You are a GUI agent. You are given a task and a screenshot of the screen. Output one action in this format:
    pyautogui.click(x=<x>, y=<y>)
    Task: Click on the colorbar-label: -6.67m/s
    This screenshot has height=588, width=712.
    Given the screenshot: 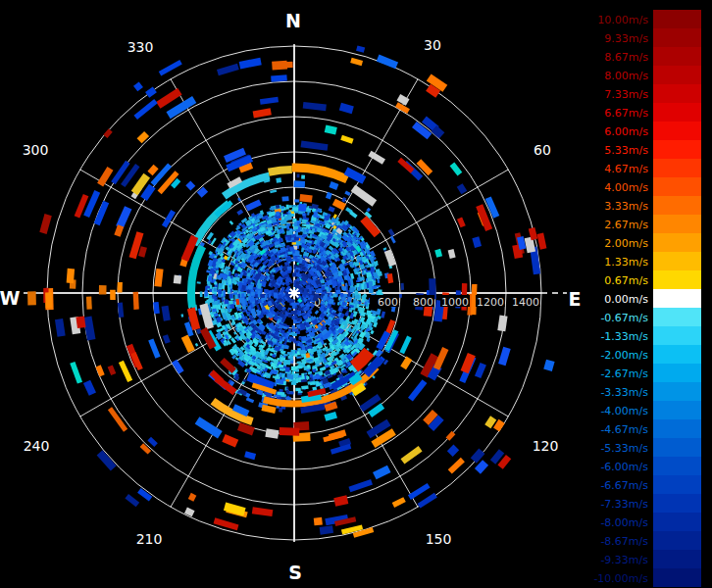 What is the action you would take?
    pyautogui.click(x=624, y=486)
    